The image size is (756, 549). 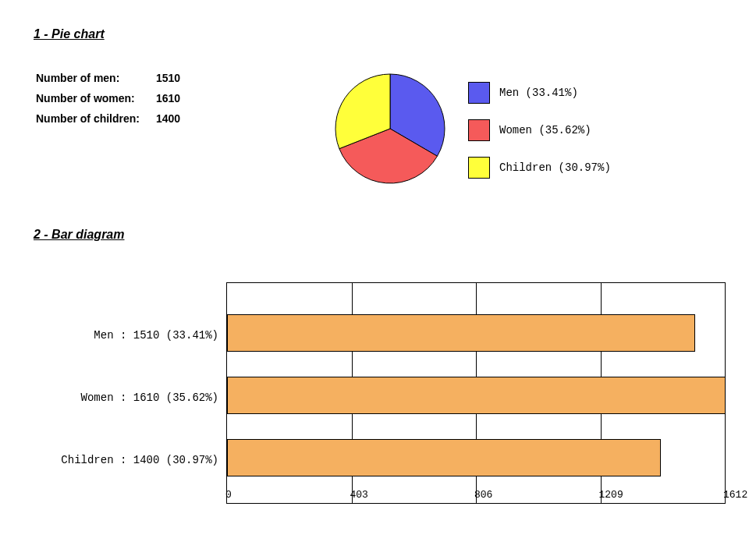 What do you see at coordinates (540, 138) in the screenshot?
I see `pie-legend: Men (33.41%) Women (35.62%) Children (30…` at bounding box center [540, 138].